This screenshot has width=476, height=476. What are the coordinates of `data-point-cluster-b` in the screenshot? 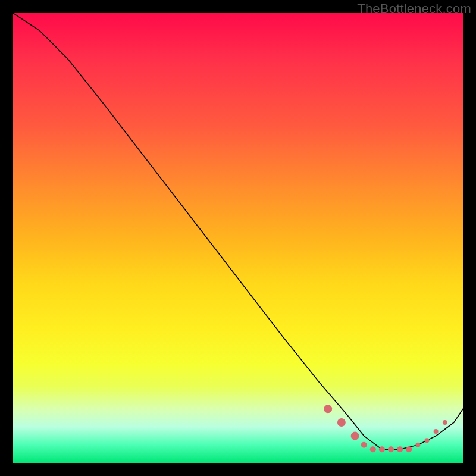 It's located at (355, 436).